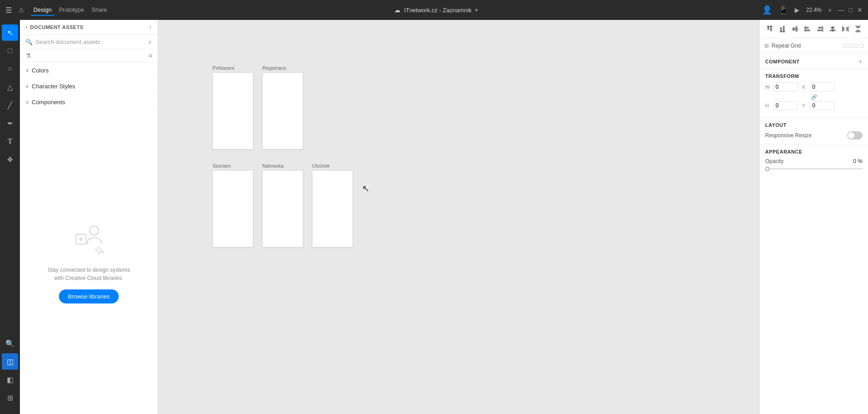 The width and height of the screenshot is (868, 414). Describe the element at coordinates (10, 69) in the screenshot. I see `tool-ellipse: ○` at that location.